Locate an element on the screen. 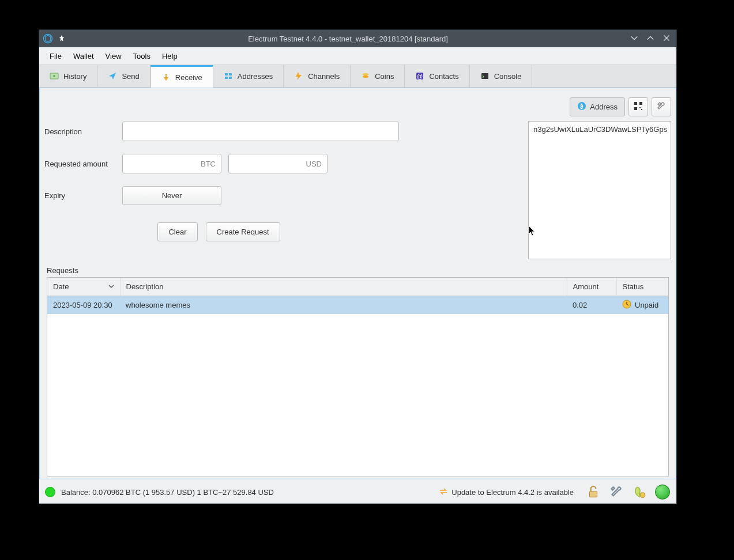 The width and height of the screenshot is (734, 560). clear-button: Clear is located at coordinates (178, 232).